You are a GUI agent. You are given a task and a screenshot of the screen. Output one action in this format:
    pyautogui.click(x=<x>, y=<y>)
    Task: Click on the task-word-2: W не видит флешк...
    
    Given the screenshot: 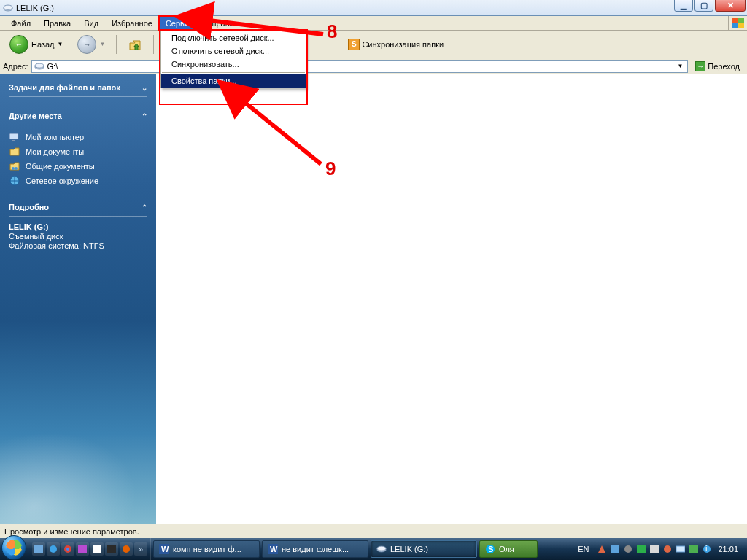 What is the action you would take?
    pyautogui.click(x=315, y=549)
    